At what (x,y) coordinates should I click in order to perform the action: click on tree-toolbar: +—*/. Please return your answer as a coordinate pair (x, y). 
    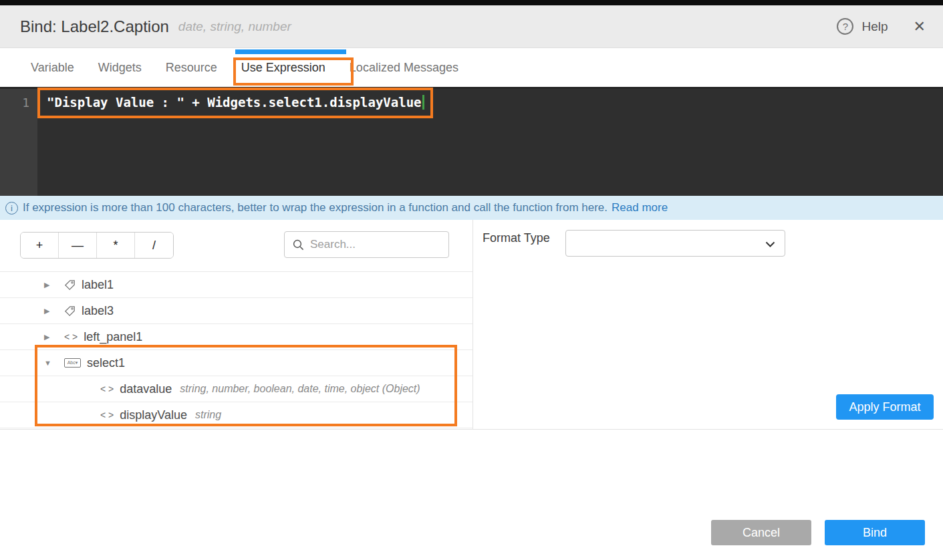
    Looking at the image, I should click on (237, 246).